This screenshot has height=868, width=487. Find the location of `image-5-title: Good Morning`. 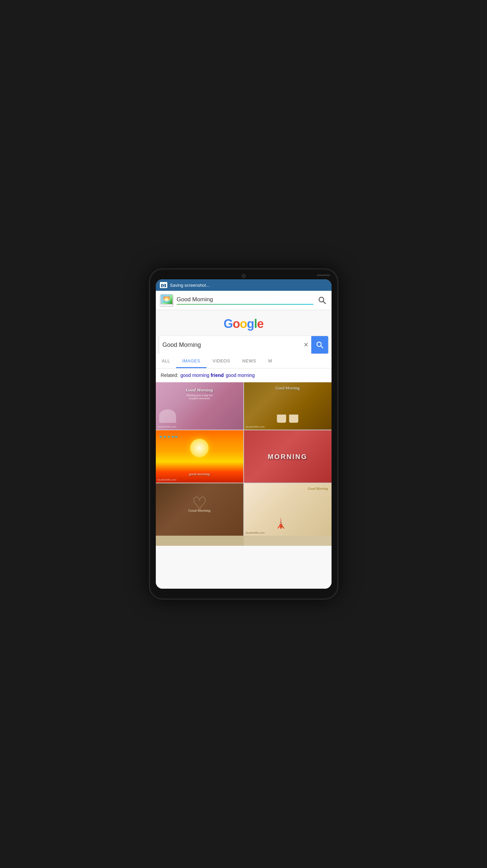

image-5-title: Good Morning is located at coordinates (199, 510).